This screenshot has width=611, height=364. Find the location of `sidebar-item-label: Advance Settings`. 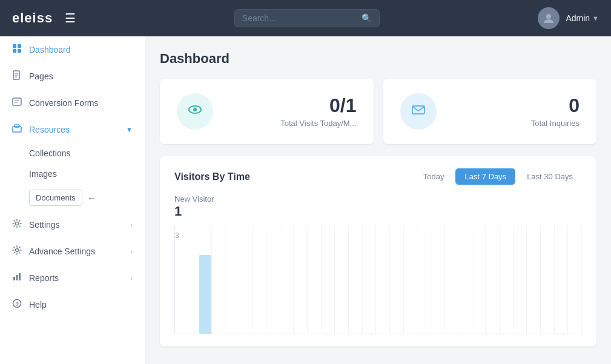

sidebar-item-label: Advance Settings is located at coordinates (62, 251).